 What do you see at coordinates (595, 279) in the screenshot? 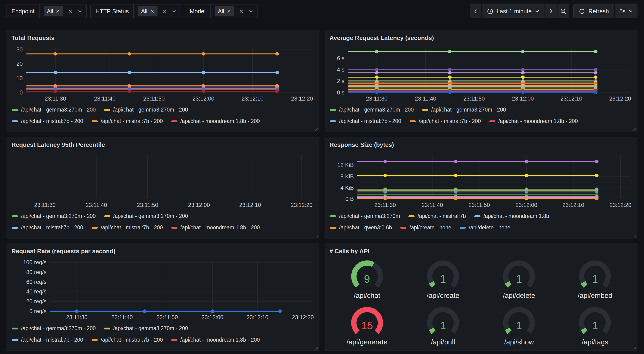
I see `gauge-api-embed: 1/api/embed` at bounding box center [595, 279].